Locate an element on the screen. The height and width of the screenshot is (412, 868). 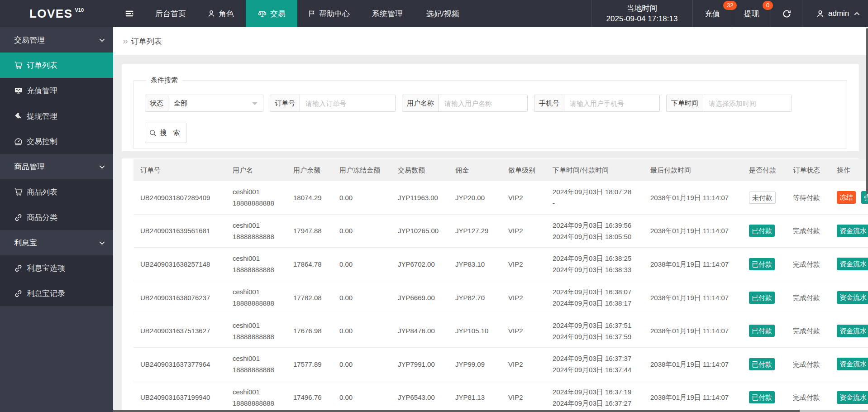
sidebar-item-label: 交易控制 is located at coordinates (42, 141).